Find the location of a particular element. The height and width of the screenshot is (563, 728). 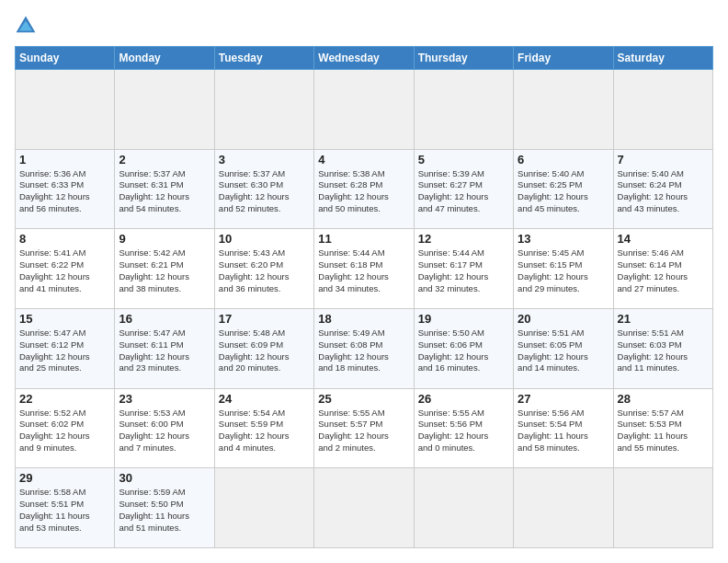

day-info-line: Sunrise: 5:55 AM is located at coordinates (463, 414).